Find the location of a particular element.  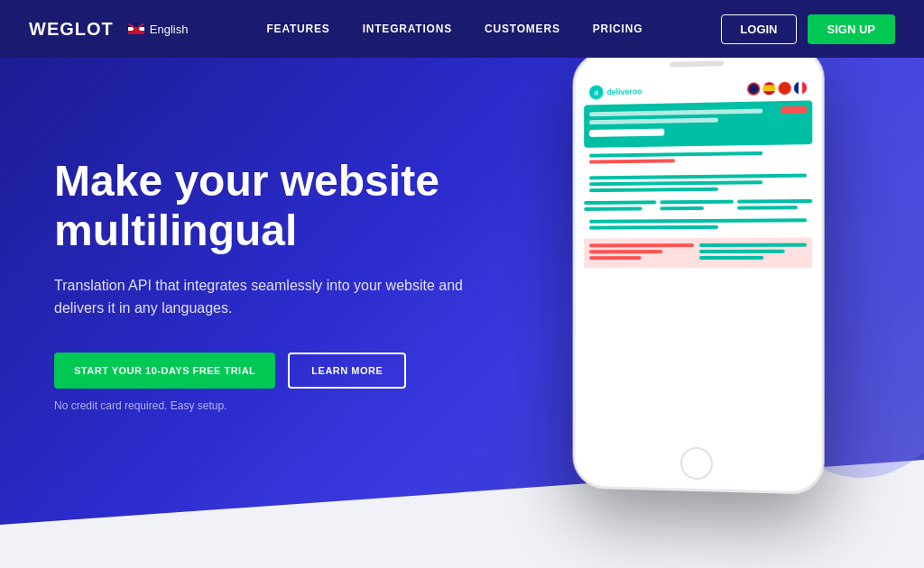

bottom-row is located at coordinates (698, 253).